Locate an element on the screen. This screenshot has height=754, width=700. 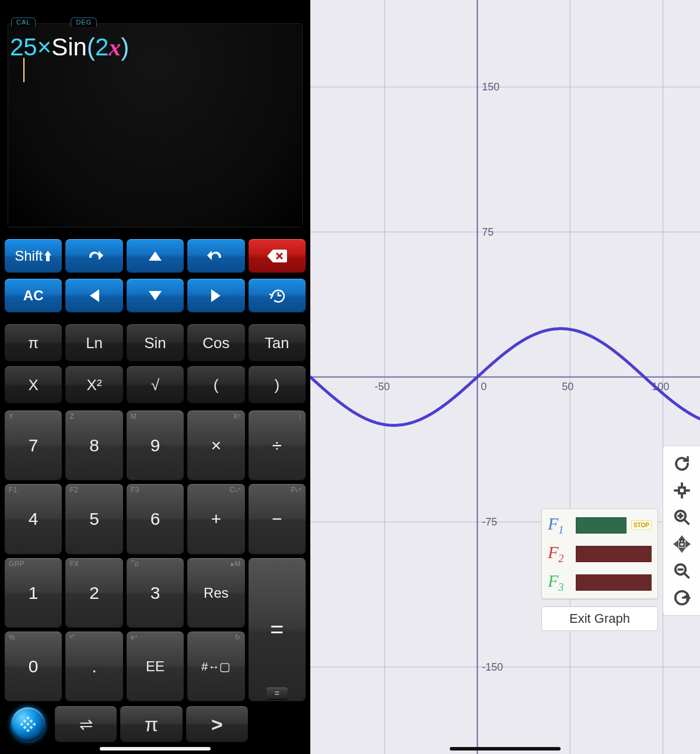
legend-f1: F1 STOP is located at coordinates (600, 525).